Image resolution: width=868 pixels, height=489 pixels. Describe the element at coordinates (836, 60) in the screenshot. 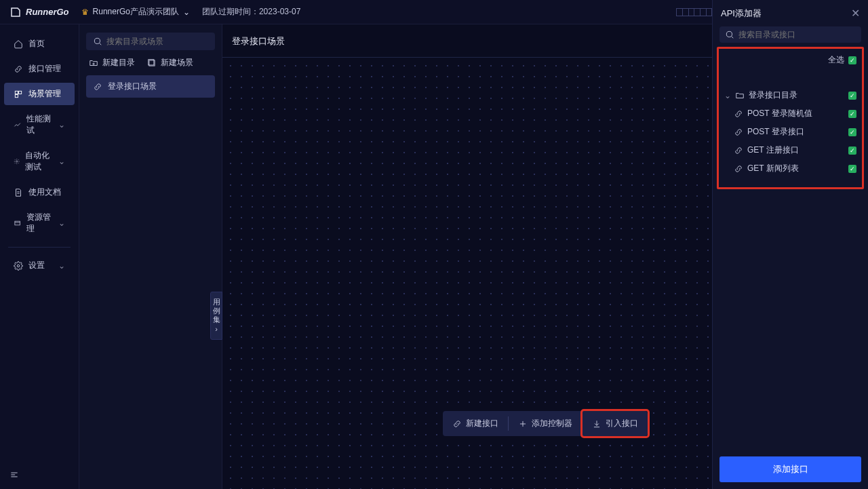

I see `select-all-label: 全选` at that location.